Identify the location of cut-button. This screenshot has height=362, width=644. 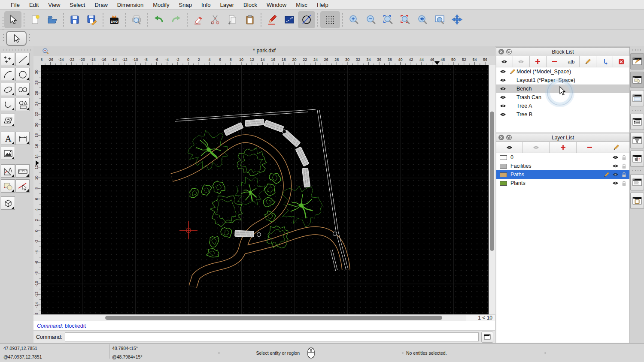
(216, 20).